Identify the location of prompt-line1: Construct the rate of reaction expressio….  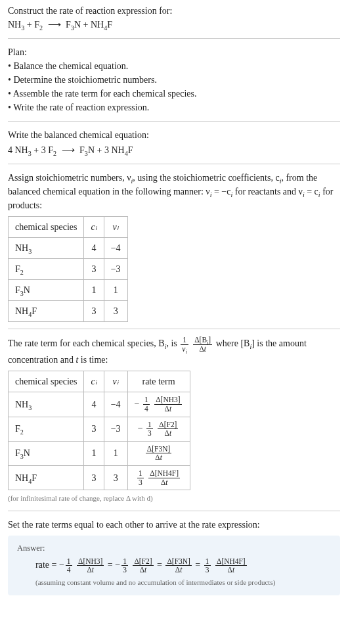
(174, 11).